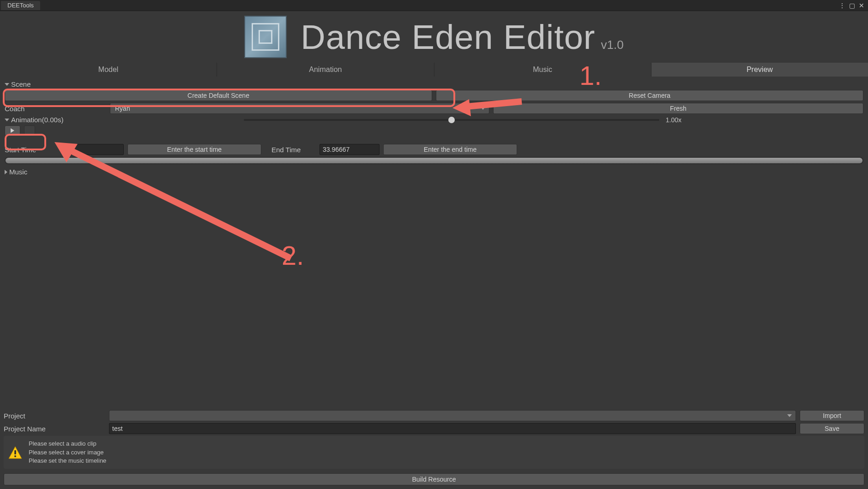 This screenshot has width=868, height=489. I want to click on coach-label: Coach, so click(55, 109).